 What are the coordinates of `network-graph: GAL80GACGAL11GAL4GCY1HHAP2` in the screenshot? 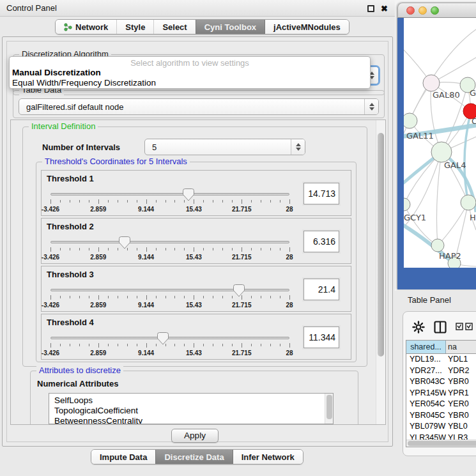 It's located at (440, 143).